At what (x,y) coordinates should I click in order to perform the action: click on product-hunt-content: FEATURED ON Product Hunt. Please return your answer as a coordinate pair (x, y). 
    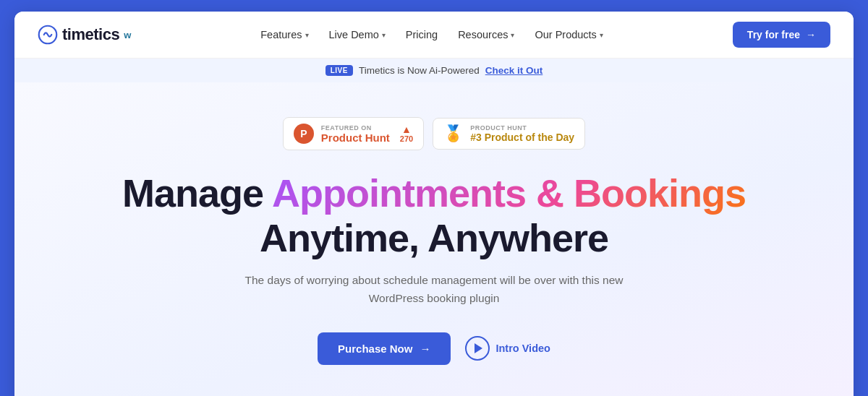
    Looking at the image, I should click on (356, 134).